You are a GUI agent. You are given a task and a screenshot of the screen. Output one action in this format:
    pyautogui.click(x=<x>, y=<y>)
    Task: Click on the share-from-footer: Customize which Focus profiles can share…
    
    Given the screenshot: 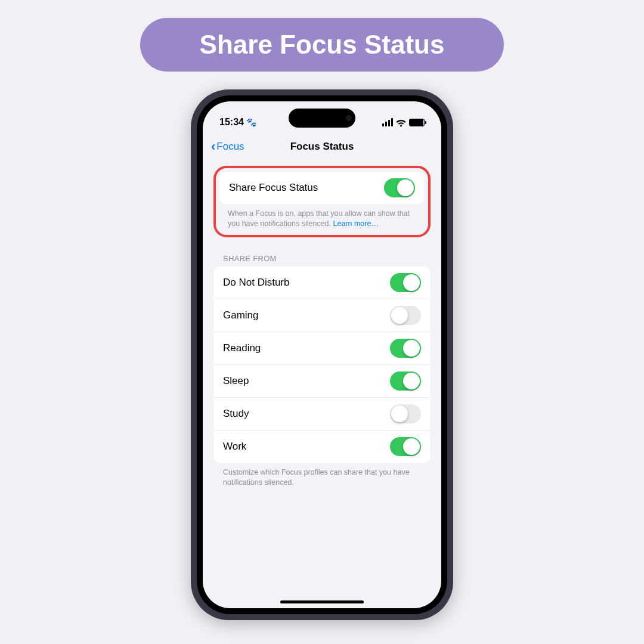 What is the action you would take?
    pyautogui.click(x=322, y=475)
    